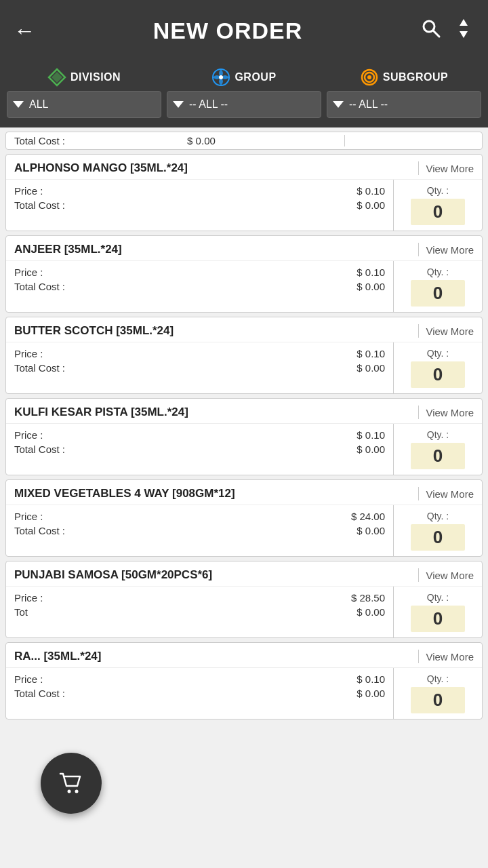 The height and width of the screenshot is (868, 488). I want to click on price-value: $ 28.50, so click(368, 598).